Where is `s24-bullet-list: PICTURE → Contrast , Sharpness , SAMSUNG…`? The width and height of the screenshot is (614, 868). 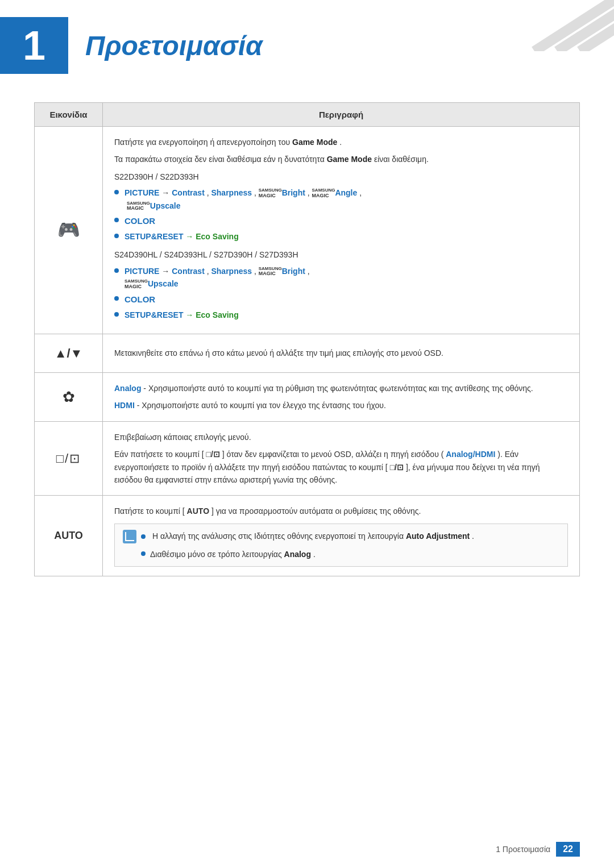 s24-bullet-list: PICTURE → Contrast , Sharpness , SAMSUNG… is located at coordinates (341, 293).